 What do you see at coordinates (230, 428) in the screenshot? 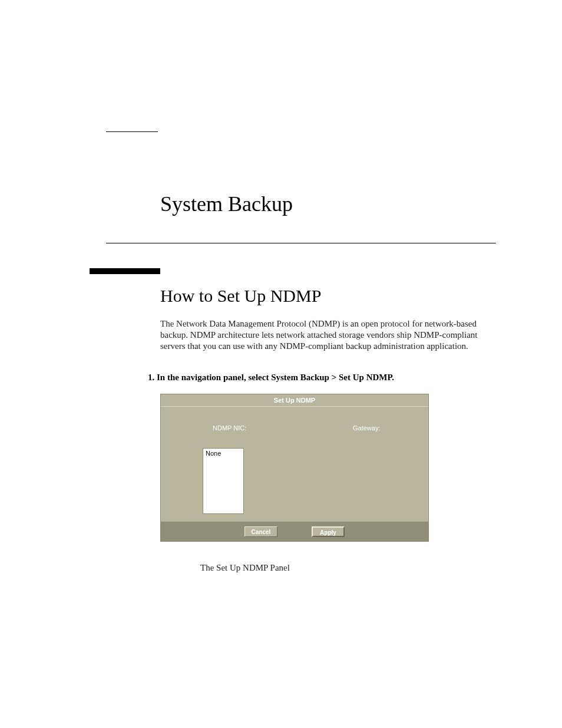
I see `ndmp-nic-label: NDMP NIC:` at bounding box center [230, 428].